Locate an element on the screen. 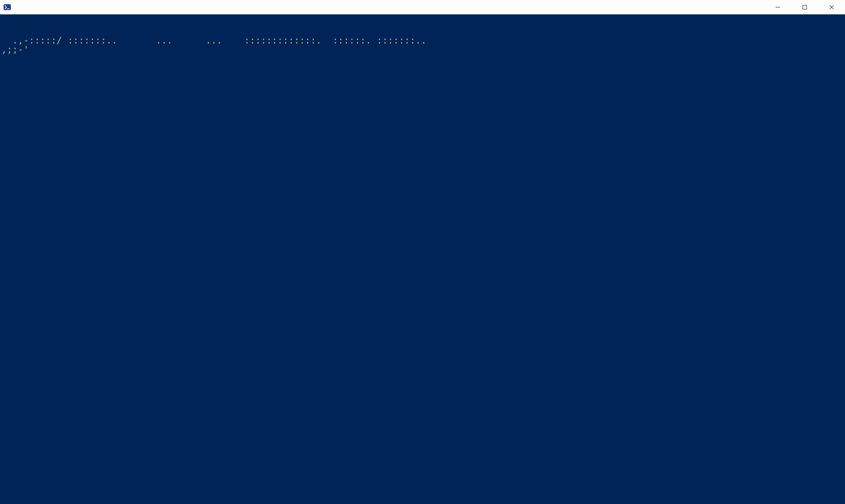  powershell-icon is located at coordinates (7, 7).